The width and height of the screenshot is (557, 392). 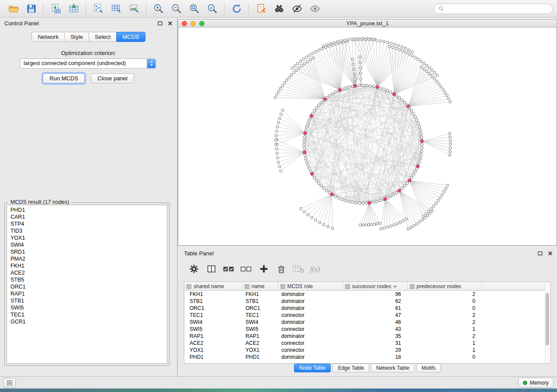 What do you see at coordinates (113, 79) in the screenshot?
I see `close-panel-action-button: Close panel` at bounding box center [113, 79].